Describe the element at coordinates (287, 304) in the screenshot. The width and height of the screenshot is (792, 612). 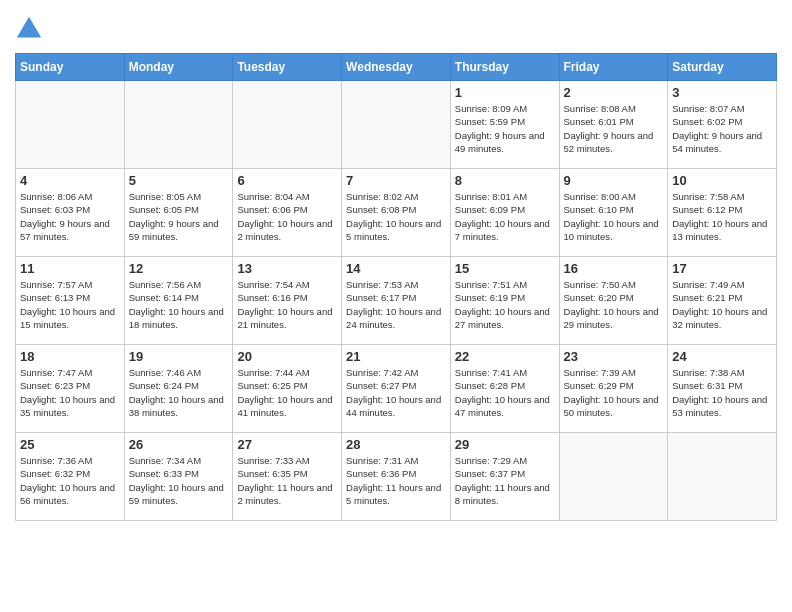
I see `day-info: Sunrise: 7:54 AM Sunset: 6:16 PM Dayligh…` at that location.